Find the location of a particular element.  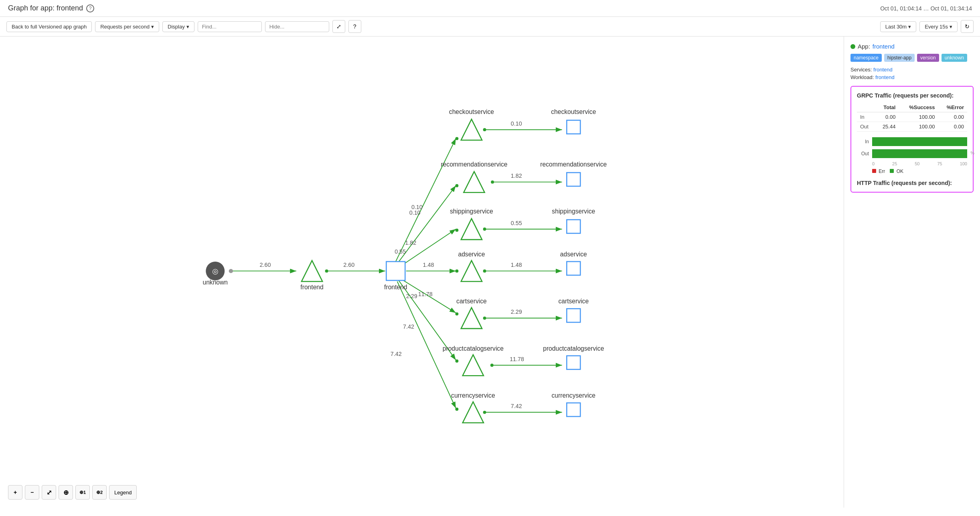

node-label-cart-tri: cartservice is located at coordinates (472, 301).